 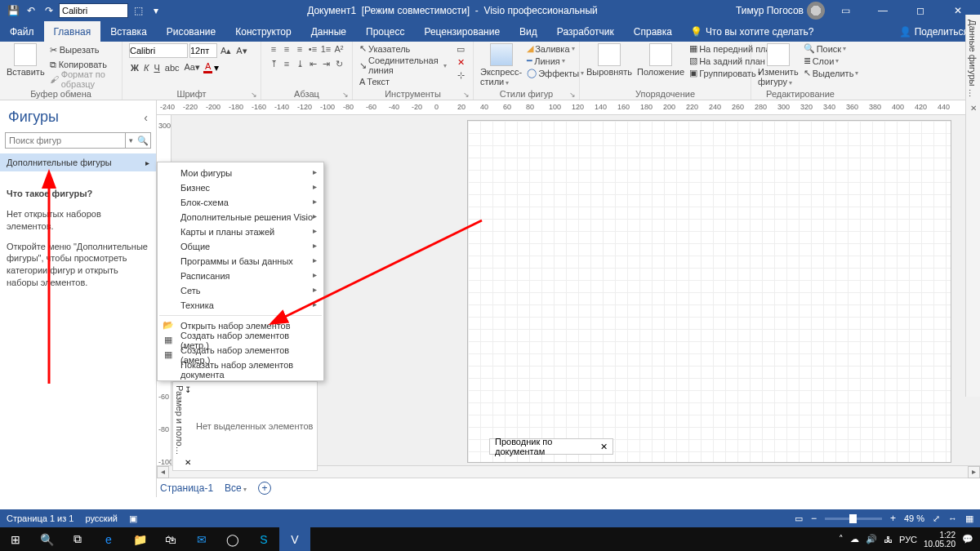 What do you see at coordinates (300, 64) in the screenshot?
I see `valign-bot-icon: ⤓` at bounding box center [300, 64].